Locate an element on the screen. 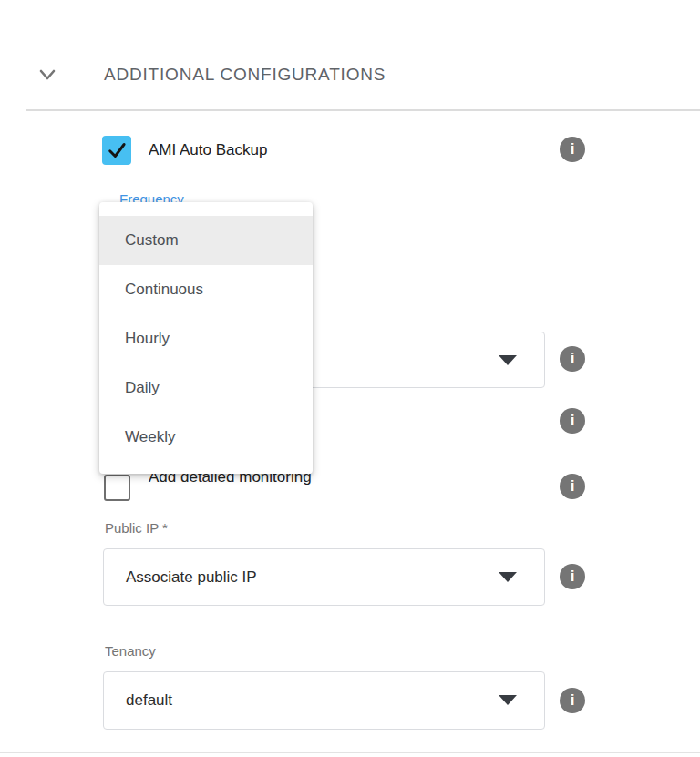 Image resolution: width=700 pixels, height=757 pixels. info-icon-tenancy: i is located at coordinates (572, 701).